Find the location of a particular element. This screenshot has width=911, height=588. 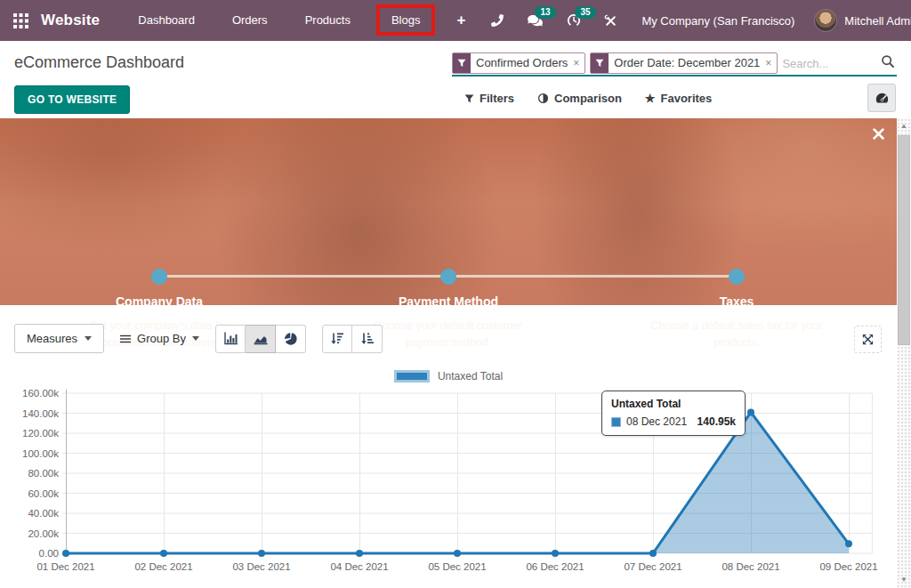

svg-text: 02 Dec 2021 is located at coordinates (164, 567).